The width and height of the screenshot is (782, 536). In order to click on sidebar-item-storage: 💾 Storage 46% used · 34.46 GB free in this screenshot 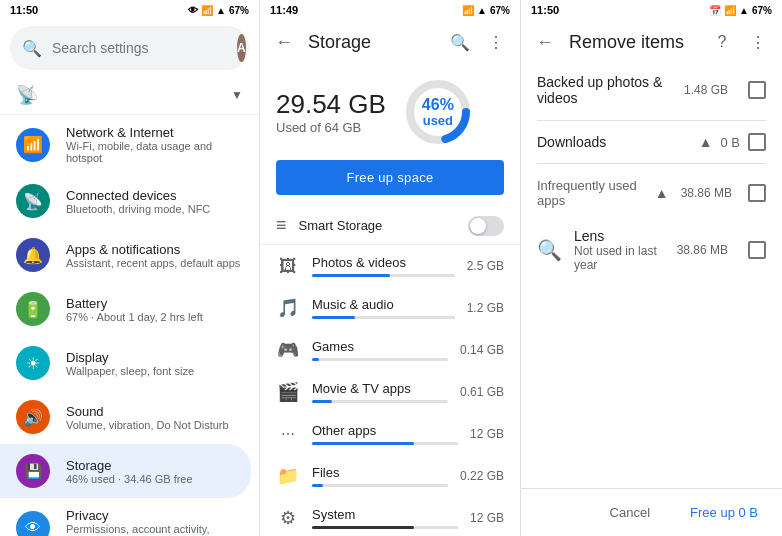, I will do `click(126, 471)`.